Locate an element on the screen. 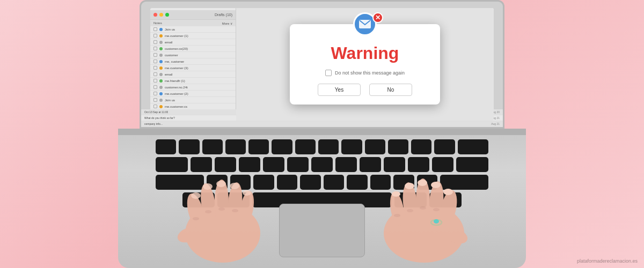 The width and height of the screenshot is (644, 268). key-caps is located at coordinates (180, 182).